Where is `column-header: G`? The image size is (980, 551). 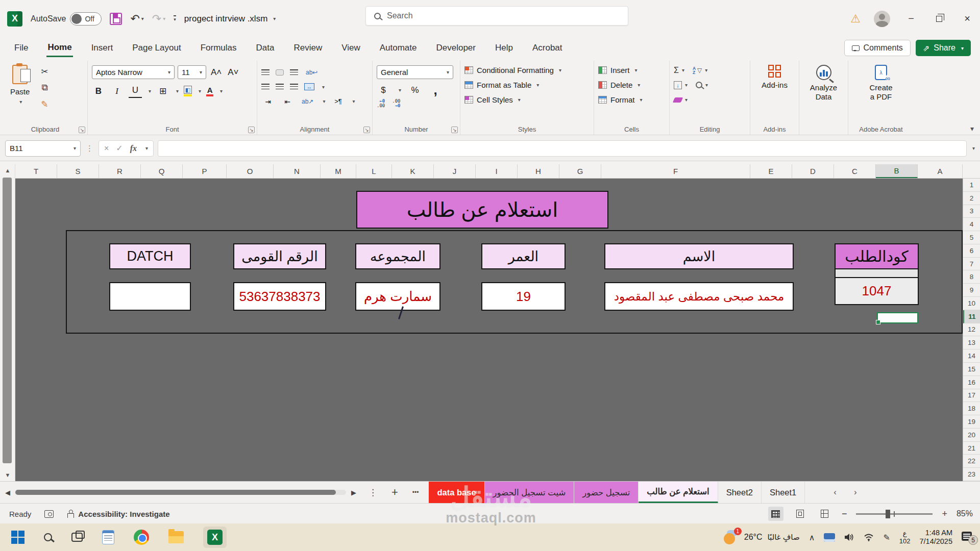
column-header: G is located at coordinates (580, 171).